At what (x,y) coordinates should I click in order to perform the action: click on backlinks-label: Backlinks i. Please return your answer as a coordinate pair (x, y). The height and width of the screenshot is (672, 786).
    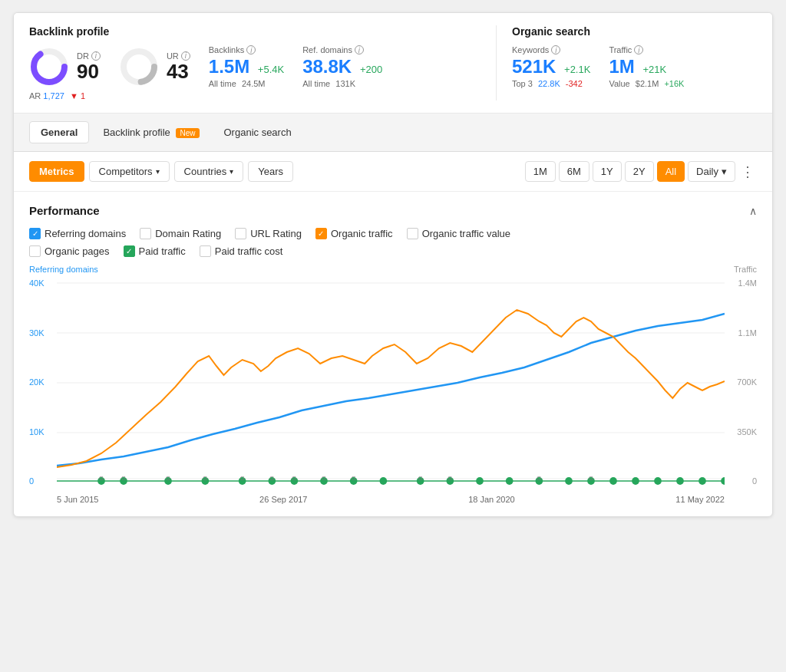
    Looking at the image, I should click on (246, 50).